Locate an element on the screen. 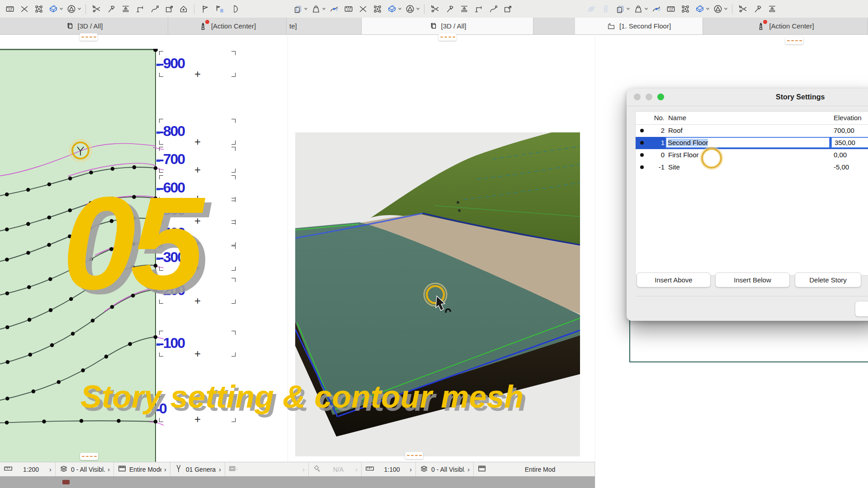  layers-icon is located at coordinates (424, 469).